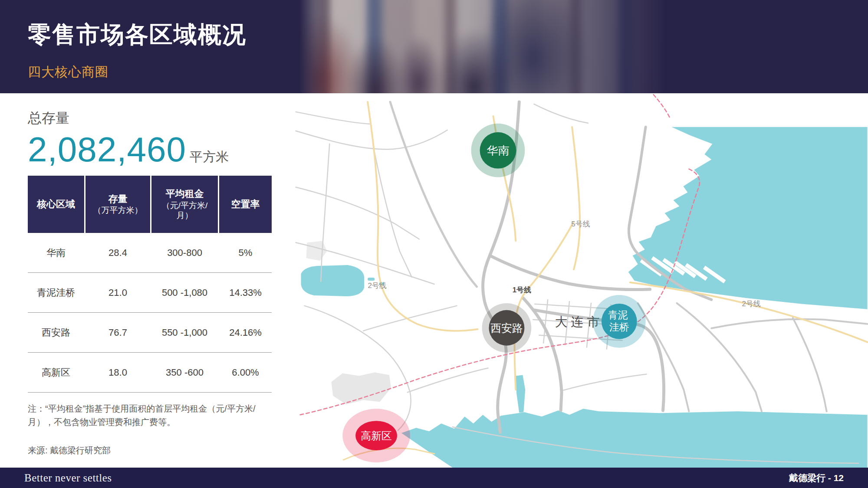  Describe the element at coordinates (118, 292) in the screenshot. I see `cell-stock: 21.0` at that location.